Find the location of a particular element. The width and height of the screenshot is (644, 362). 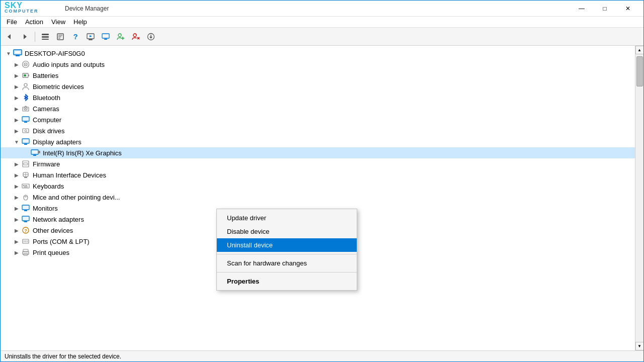

root-label: DESKTOP-AIFS0G0 is located at coordinates (55, 53).